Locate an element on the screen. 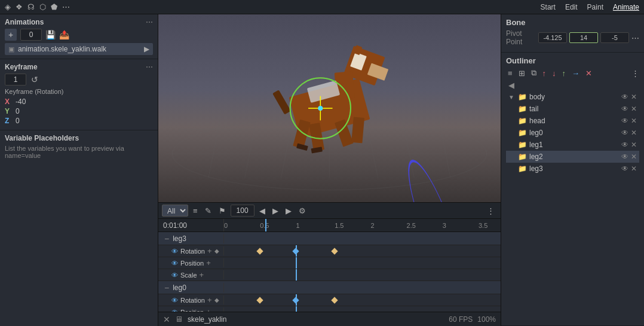 The height and width of the screenshot is (326, 644). timeline-options-button: ⚙ is located at coordinates (302, 211).